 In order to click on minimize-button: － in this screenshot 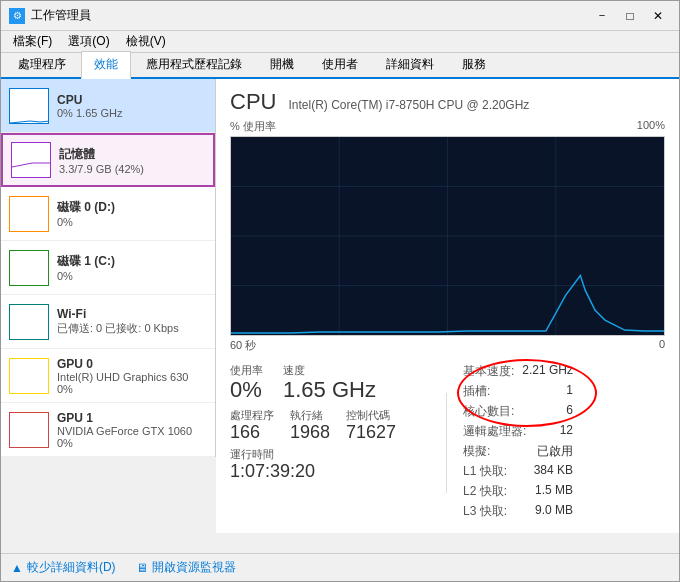, I will do `click(602, 16)`.